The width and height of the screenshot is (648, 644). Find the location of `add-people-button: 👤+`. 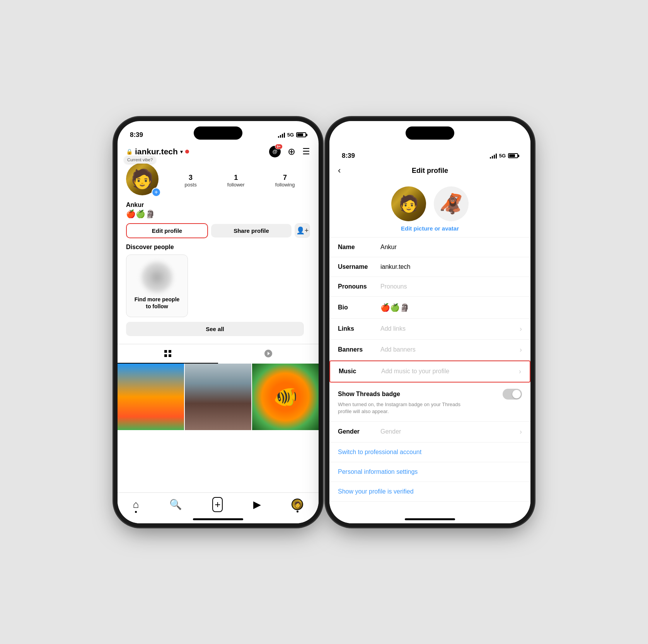

add-people-button: 👤+ is located at coordinates (302, 231).